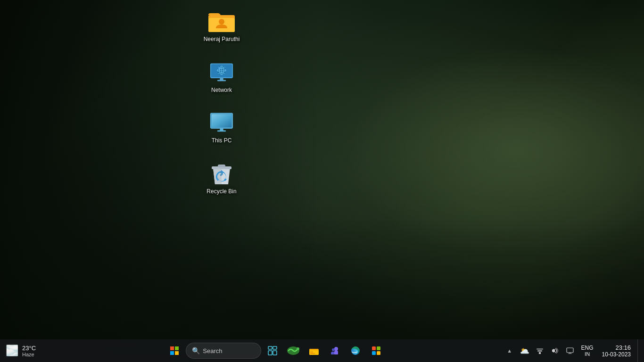  Describe the element at coordinates (29, 354) in the screenshot. I see `weather-condition: Haze` at that location.